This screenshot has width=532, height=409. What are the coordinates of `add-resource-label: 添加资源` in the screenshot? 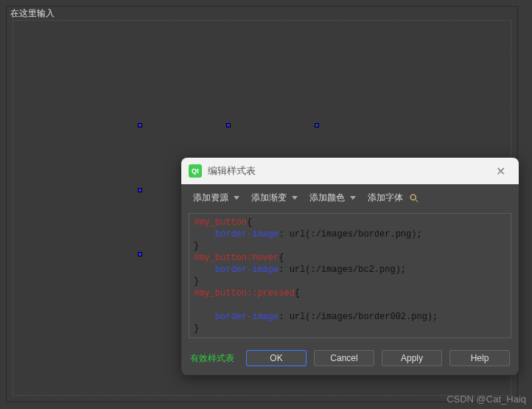 It's located at (211, 197).